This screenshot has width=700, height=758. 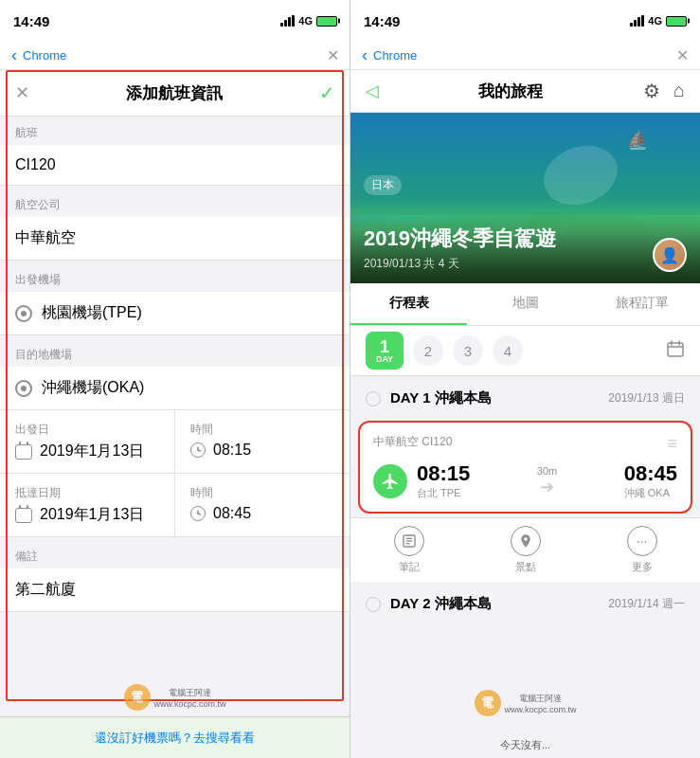 I want to click on flight-menu-icon: ≡, so click(x=673, y=443).